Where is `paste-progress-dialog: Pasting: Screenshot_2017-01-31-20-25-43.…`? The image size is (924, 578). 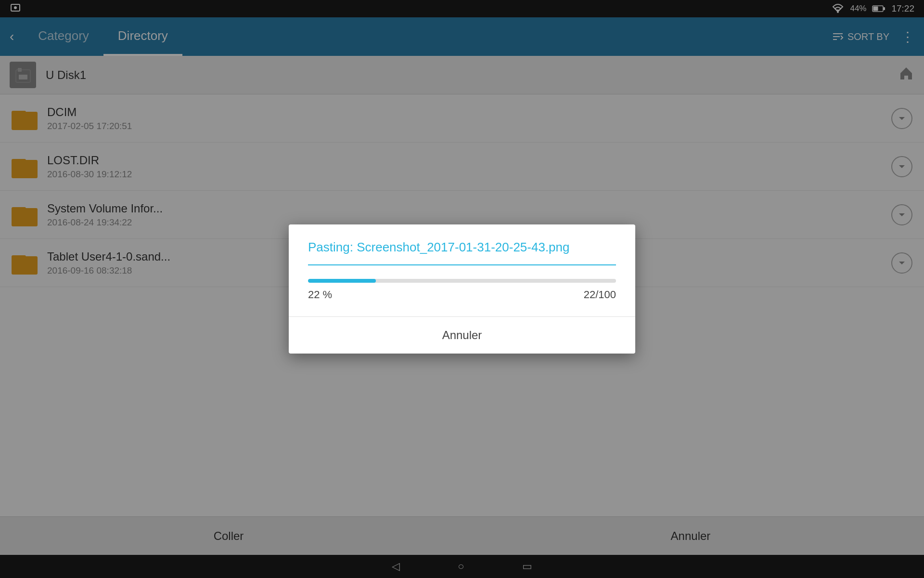
paste-progress-dialog: Pasting: Screenshot_2017-01-31-20-25-43.… is located at coordinates (462, 289).